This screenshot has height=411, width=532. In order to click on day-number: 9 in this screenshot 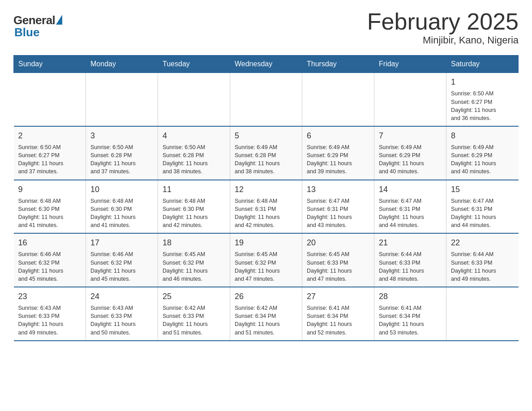, I will do `click(50, 190)`.